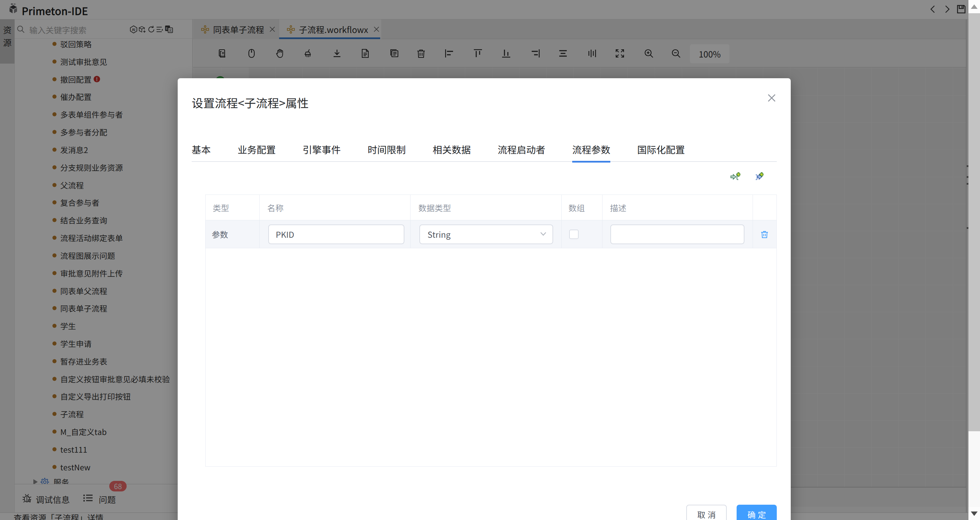 The width and height of the screenshot is (980, 520). What do you see at coordinates (336, 234) in the screenshot?
I see `param-name-input: PKID` at bounding box center [336, 234].